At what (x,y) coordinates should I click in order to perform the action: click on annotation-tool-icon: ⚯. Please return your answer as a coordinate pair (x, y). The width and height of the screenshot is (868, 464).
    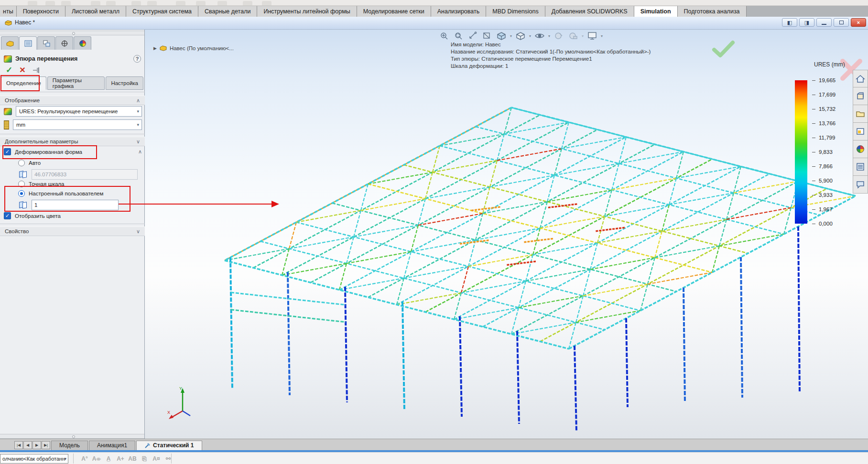
    Looking at the image, I should click on (168, 459).